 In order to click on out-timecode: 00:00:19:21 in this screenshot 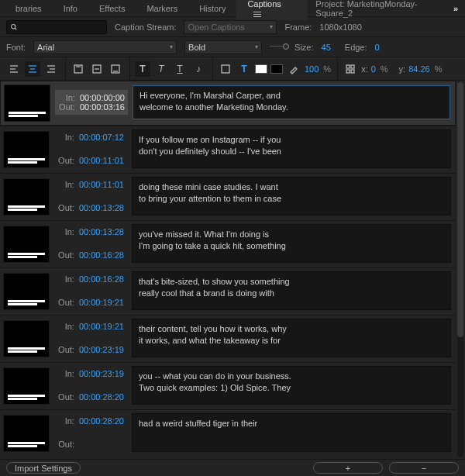, I will do `click(102, 302)`.